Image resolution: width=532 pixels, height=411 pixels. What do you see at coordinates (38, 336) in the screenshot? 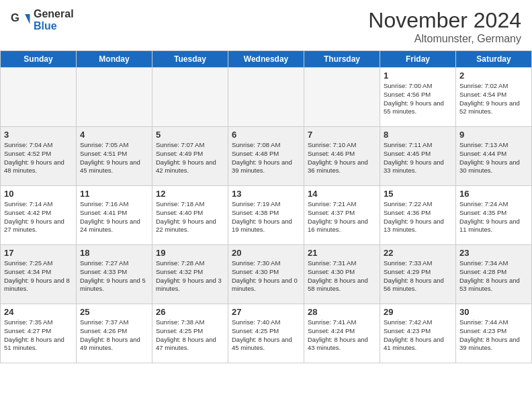
I see `day-info: Sunrise: 7:35 AMSunset: 4:27 PMDaylight:…` at bounding box center [38, 336].